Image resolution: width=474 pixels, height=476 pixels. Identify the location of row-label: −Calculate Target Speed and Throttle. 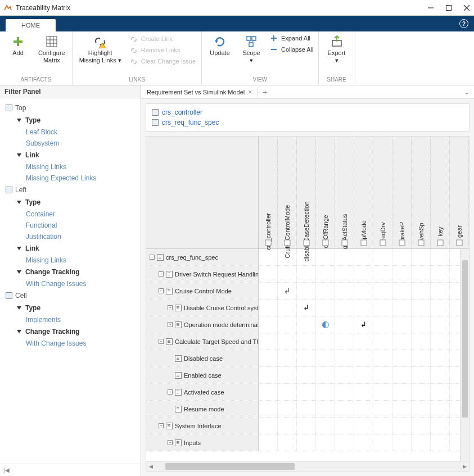
(202, 342).